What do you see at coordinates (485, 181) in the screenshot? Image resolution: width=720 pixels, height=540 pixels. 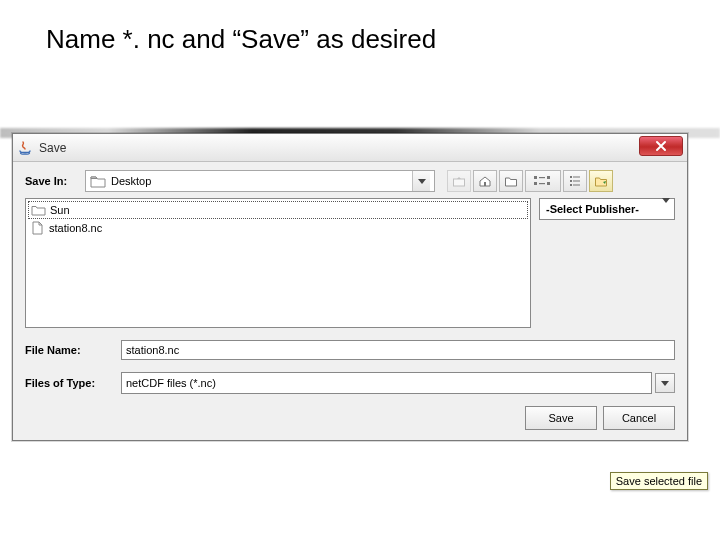 I see `home-button` at bounding box center [485, 181].